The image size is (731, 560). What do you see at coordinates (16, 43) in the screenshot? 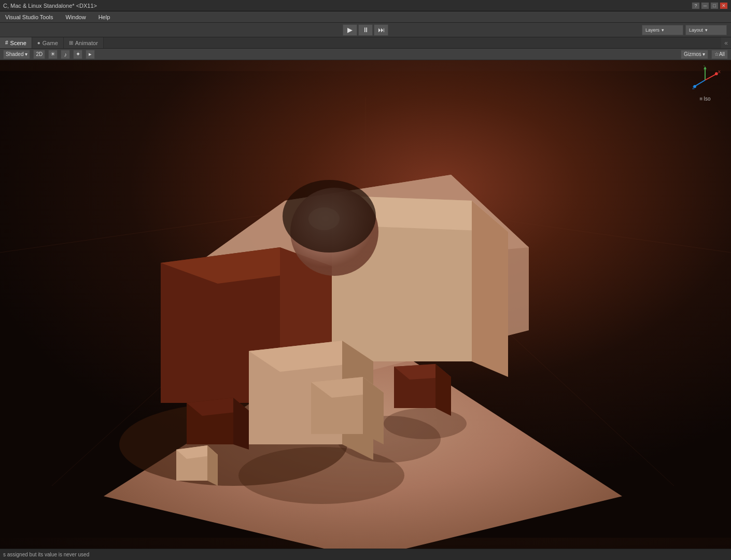
I see `tab-scene: # Scene` at bounding box center [16, 43].